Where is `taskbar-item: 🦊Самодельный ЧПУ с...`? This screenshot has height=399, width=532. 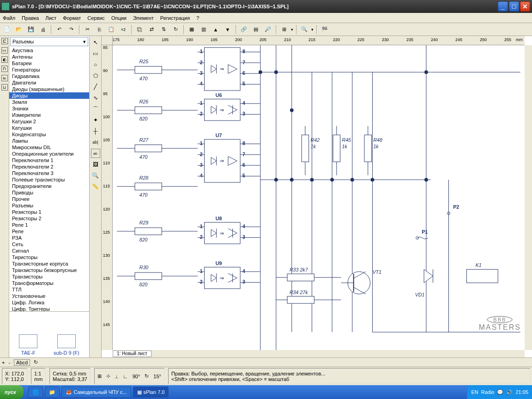
taskbar-item: 🦊Самодельный ЧПУ с... is located at coordinates (96, 392).